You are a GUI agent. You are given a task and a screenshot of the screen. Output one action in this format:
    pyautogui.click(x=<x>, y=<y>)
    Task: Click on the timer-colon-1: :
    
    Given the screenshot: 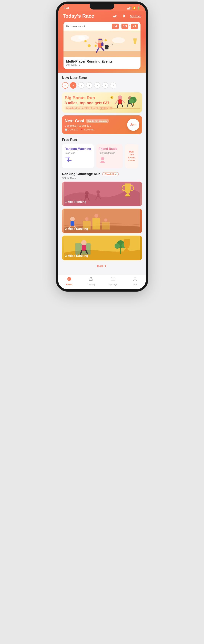 What is the action you would take?
    pyautogui.click(x=120, y=26)
    